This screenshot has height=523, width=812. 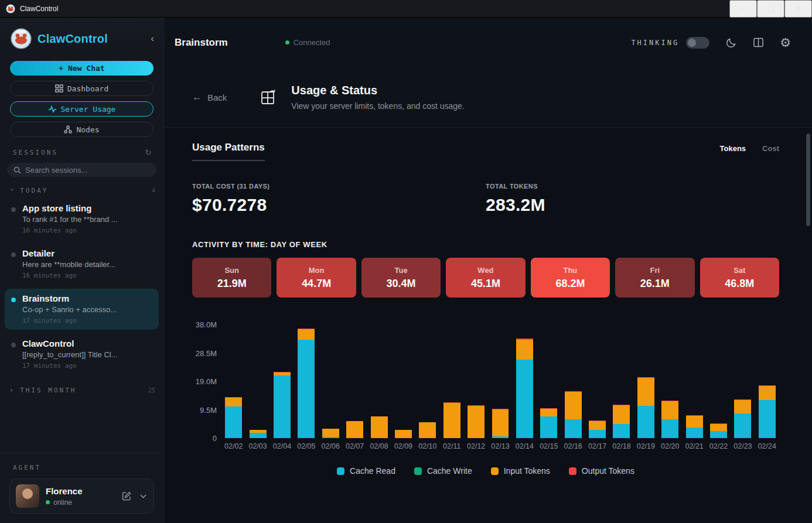 I want to click on day-card-wed: Wed45.1M, so click(x=485, y=278).